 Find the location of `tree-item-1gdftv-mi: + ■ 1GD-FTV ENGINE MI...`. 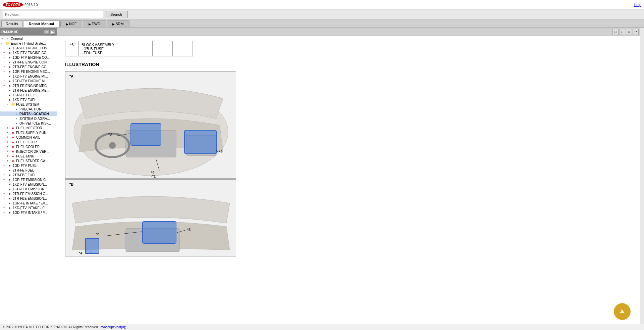

tree-item-1gdftv-mi: + ■ 1GD-FTV ENGINE MI... is located at coordinates (28, 81).